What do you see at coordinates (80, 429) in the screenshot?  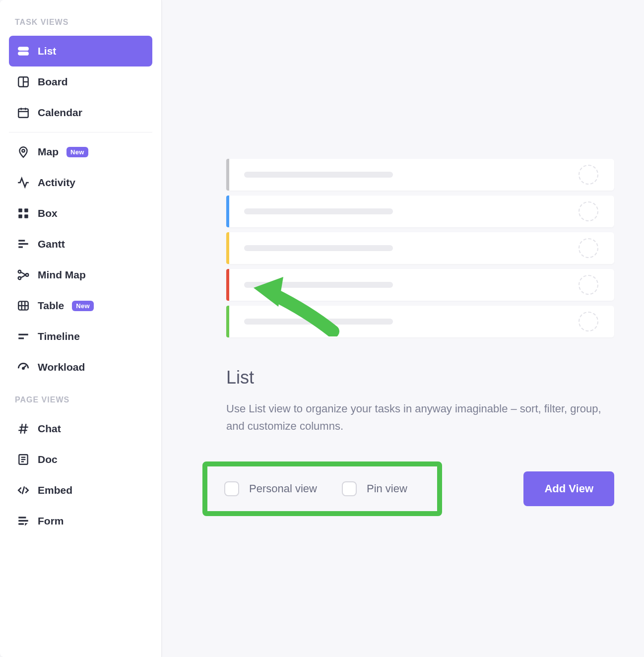 I see `sidebar-item-chat: Chat` at bounding box center [80, 429].